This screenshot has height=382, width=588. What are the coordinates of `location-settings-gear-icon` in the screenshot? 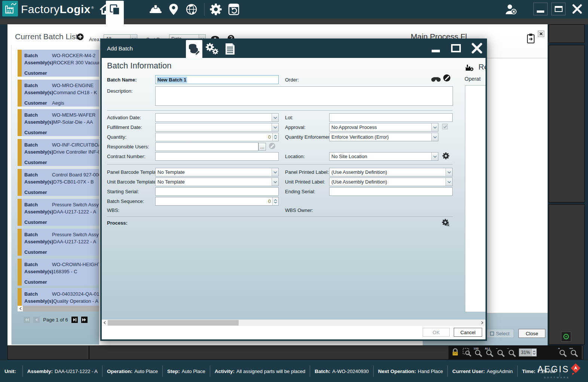 It's located at (446, 157).